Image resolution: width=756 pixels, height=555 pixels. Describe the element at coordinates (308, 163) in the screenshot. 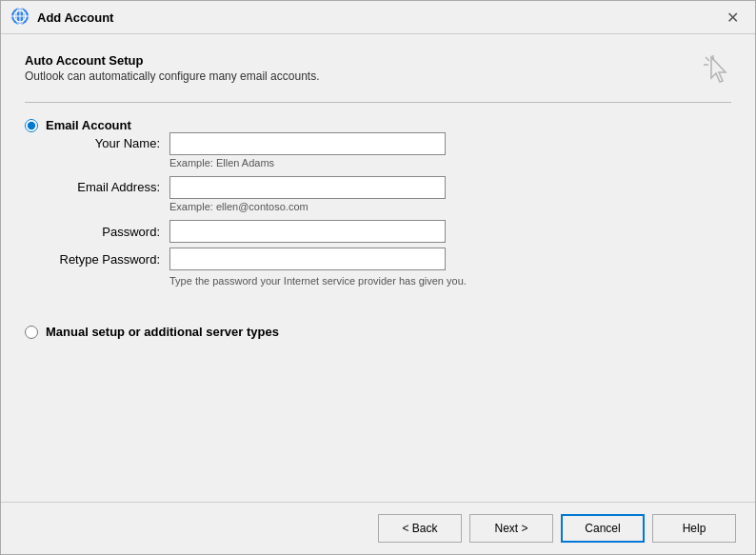

I see `your-name-hint: Example: Ellen Adams` at that location.